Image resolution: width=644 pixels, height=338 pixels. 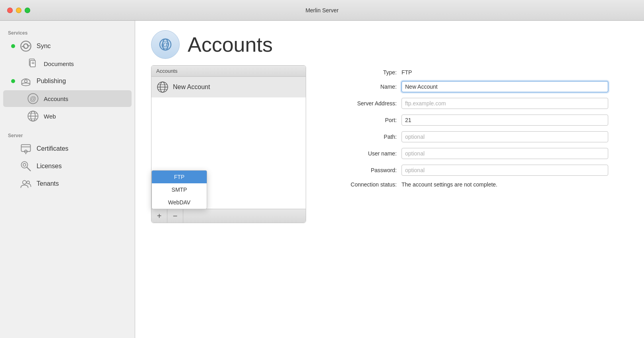 What do you see at coordinates (179, 190) in the screenshot?
I see `dropdown-item-smtp: SMTP` at bounding box center [179, 190].